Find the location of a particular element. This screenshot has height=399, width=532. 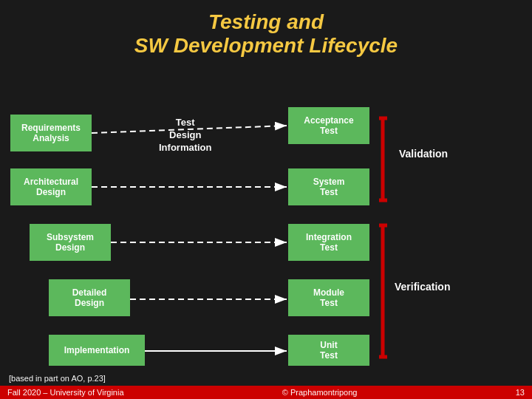

module-test-label: ModuleTest is located at coordinates (329, 298).